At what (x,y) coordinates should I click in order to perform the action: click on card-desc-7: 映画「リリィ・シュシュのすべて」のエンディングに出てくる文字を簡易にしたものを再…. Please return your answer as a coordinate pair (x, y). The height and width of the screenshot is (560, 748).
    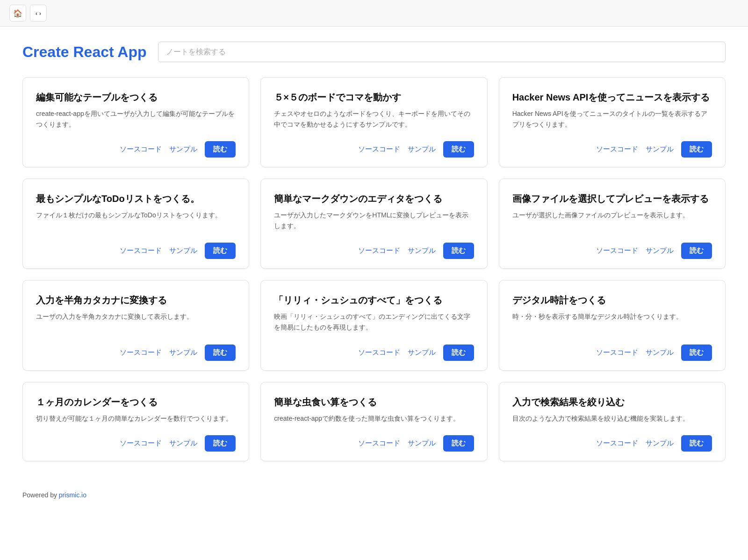
    Looking at the image, I should click on (374, 322).